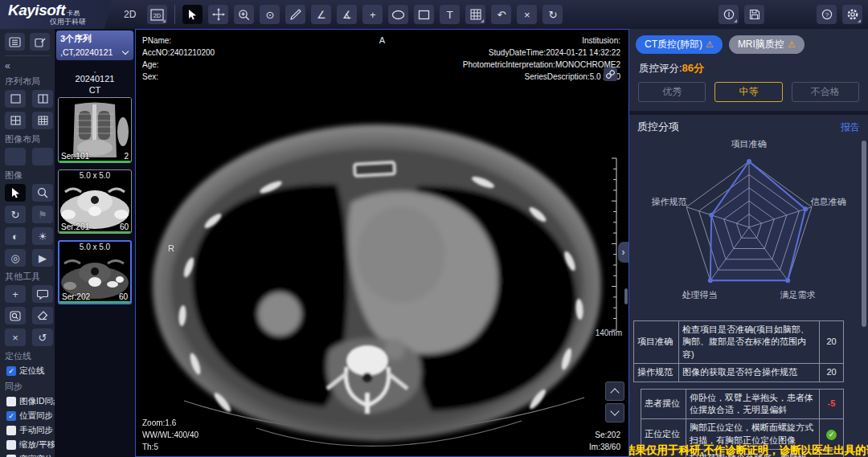  What do you see at coordinates (748, 92) in the screenshot?
I see `grade-medium-button: 中等` at bounding box center [748, 92].